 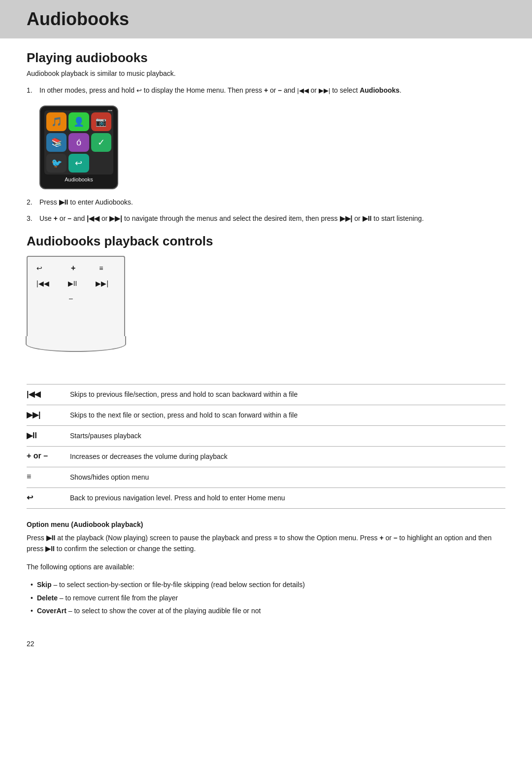 What do you see at coordinates (272, 219) in the screenshot?
I see `step-3-text: Use + or – and |◀◀ or ▶▶| to navigate th…` at bounding box center [272, 219].